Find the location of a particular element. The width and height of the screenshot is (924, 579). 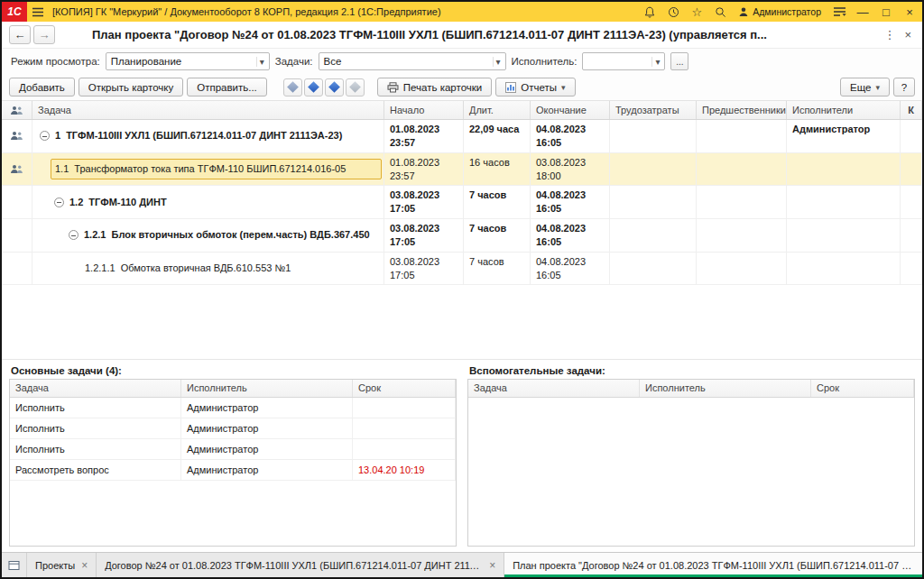

subtask-due is located at coordinates (404, 408).